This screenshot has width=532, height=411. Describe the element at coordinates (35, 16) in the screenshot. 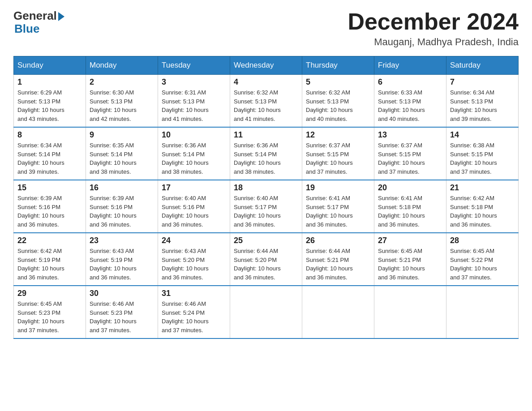

I see `logo-general-text: General` at that location.